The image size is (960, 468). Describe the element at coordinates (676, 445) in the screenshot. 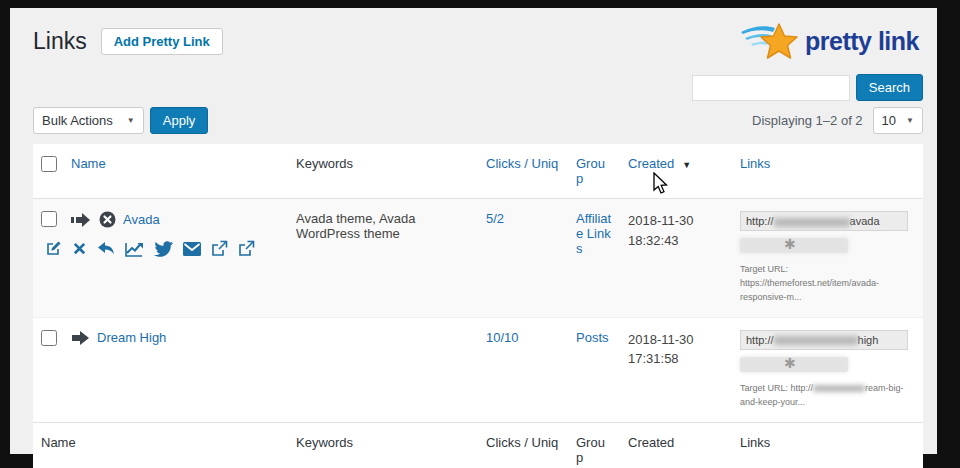

I see `footer-header-created: Created` at that location.